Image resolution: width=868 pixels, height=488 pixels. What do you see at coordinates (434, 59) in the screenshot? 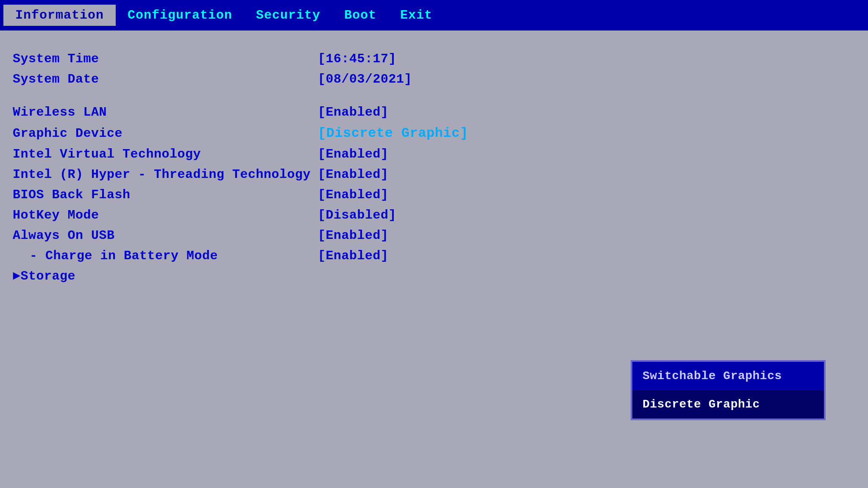
I see `settings-row-system-time: System Time [16:45:17]` at bounding box center [434, 59].